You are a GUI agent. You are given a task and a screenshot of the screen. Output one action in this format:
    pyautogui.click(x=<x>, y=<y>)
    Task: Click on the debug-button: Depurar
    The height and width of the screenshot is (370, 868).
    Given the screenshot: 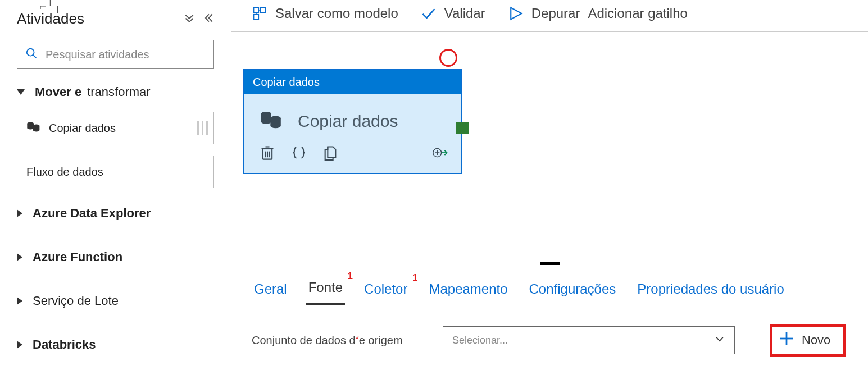 What is the action you would take?
    pyautogui.click(x=544, y=13)
    